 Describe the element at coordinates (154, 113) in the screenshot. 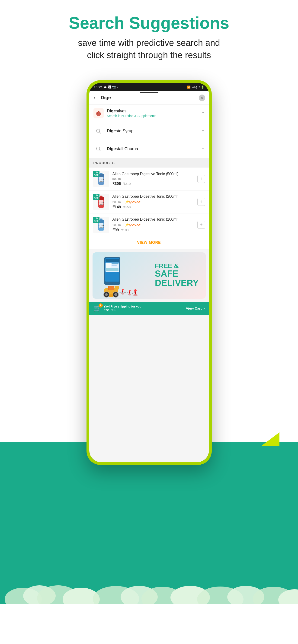

I see `suggestion-text: Digestives Search in Nutrition & Supplem…` at that location.